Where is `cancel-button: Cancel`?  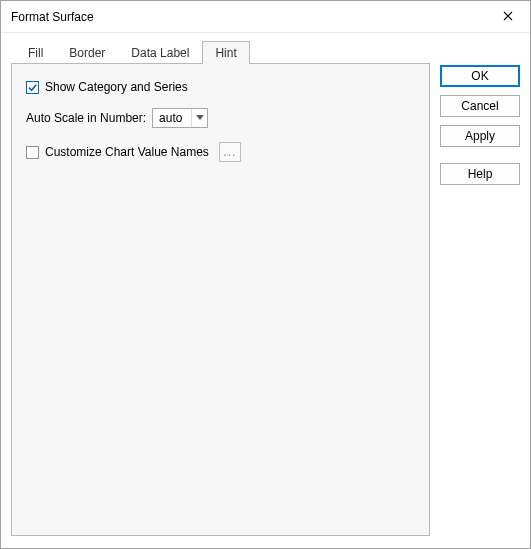
cancel-button: Cancel is located at coordinates (480, 106).